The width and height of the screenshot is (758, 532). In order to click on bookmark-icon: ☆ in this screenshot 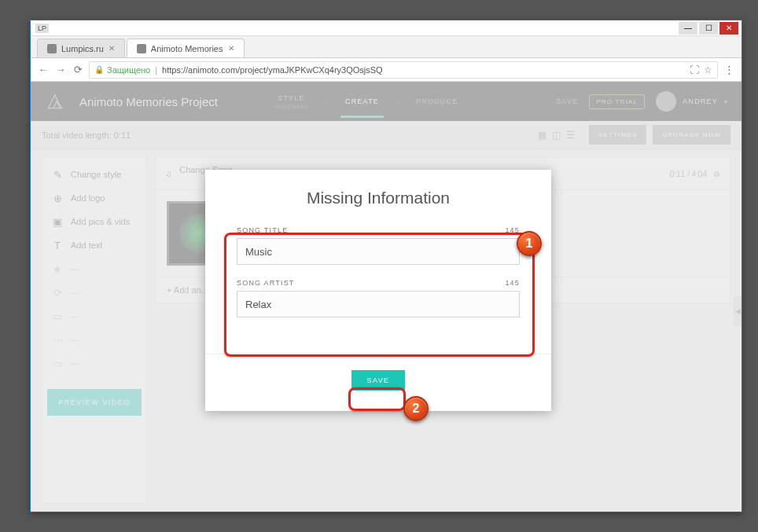, I will do `click(708, 70)`.